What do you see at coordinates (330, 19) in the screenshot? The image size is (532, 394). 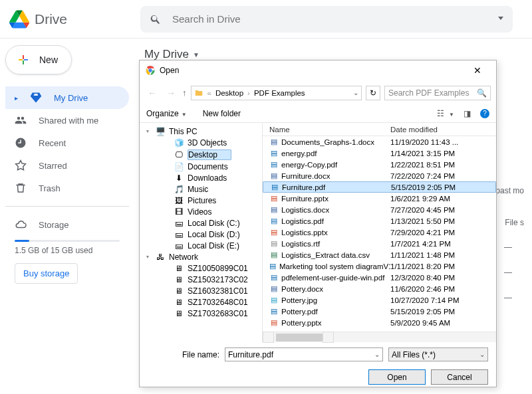 I see `search-input` at bounding box center [330, 19].